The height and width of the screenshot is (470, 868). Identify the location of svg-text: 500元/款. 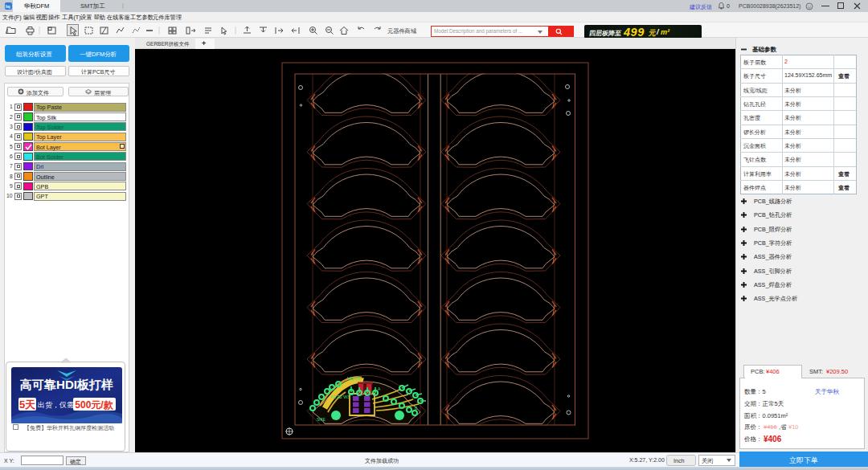
(94, 405).